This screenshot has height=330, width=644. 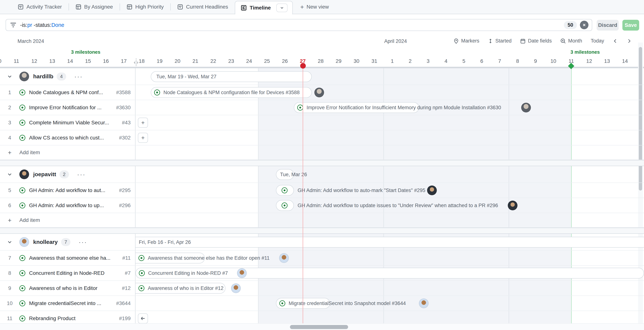 What do you see at coordinates (616, 41) in the screenshot?
I see `scroll-left-button` at bounding box center [616, 41].